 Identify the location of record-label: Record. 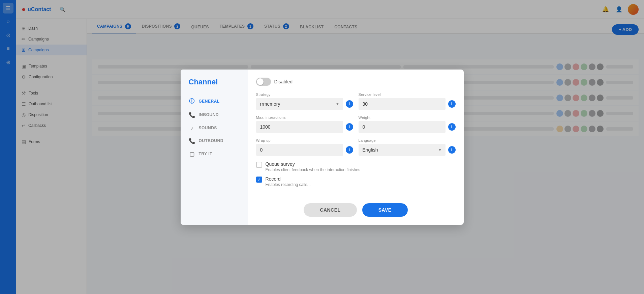
(288, 179).